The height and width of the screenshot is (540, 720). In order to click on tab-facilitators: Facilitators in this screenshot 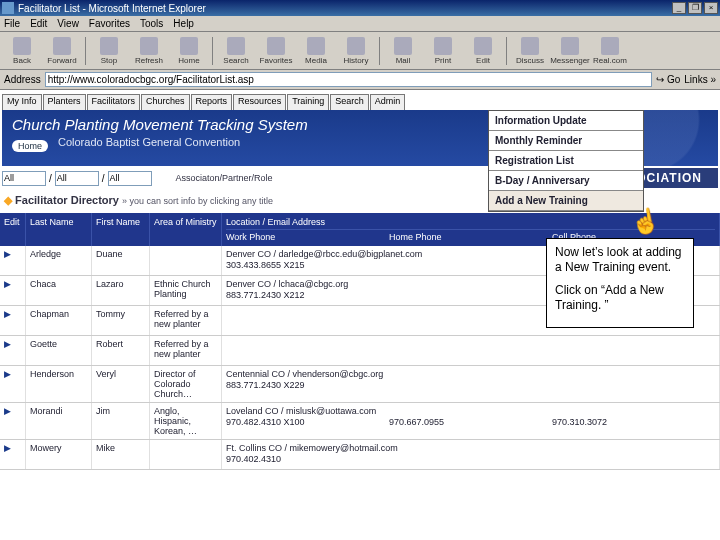, I will do `click(114, 102)`.